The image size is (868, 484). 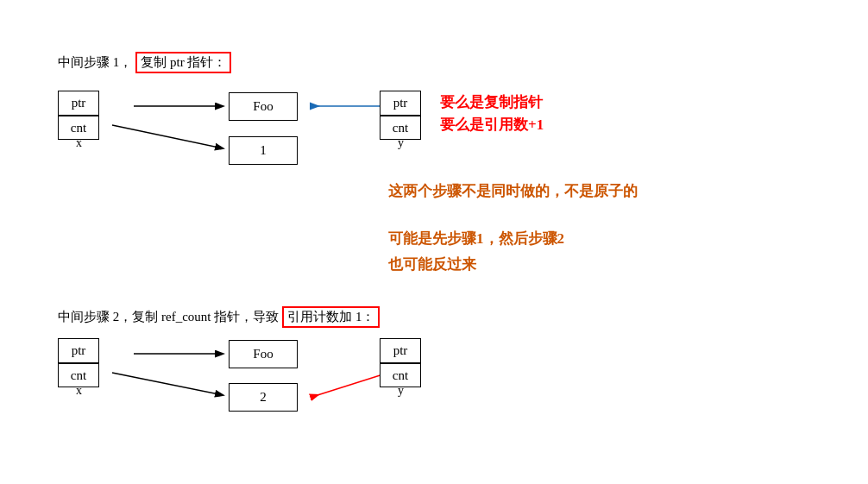 What do you see at coordinates (168, 317) in the screenshot?
I see `step2-label: 中间步骤 2，复制 ref_count 指针，导致` at bounding box center [168, 317].